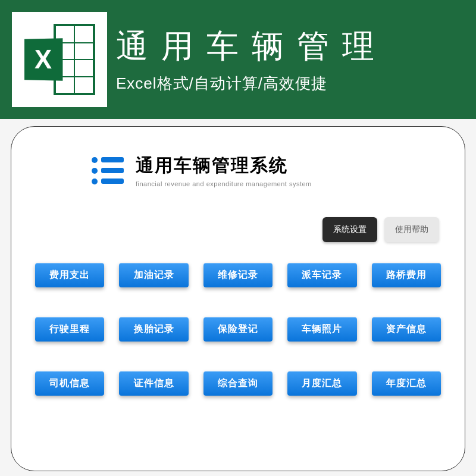 Image resolution: width=476 pixels, height=476 pixels. What do you see at coordinates (70, 383) in the screenshot?
I see `menu-driver-info: 司机信息` at bounding box center [70, 383].